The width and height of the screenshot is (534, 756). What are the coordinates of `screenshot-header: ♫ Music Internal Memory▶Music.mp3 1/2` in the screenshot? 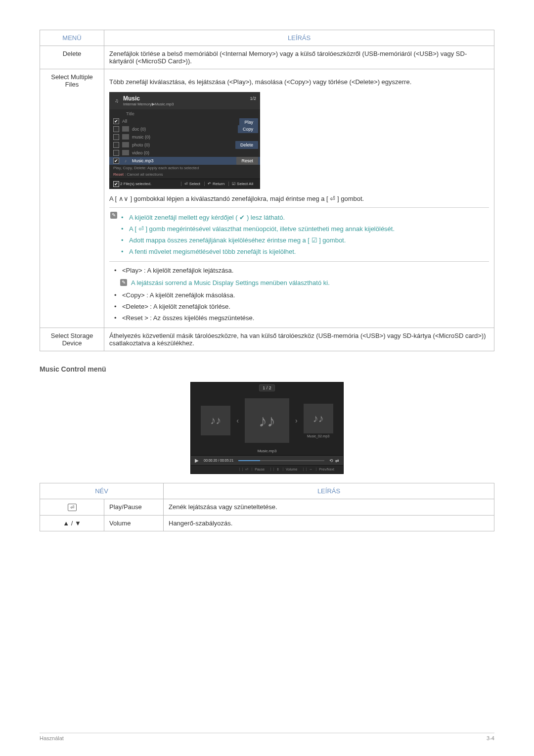 It's located at (185, 101).